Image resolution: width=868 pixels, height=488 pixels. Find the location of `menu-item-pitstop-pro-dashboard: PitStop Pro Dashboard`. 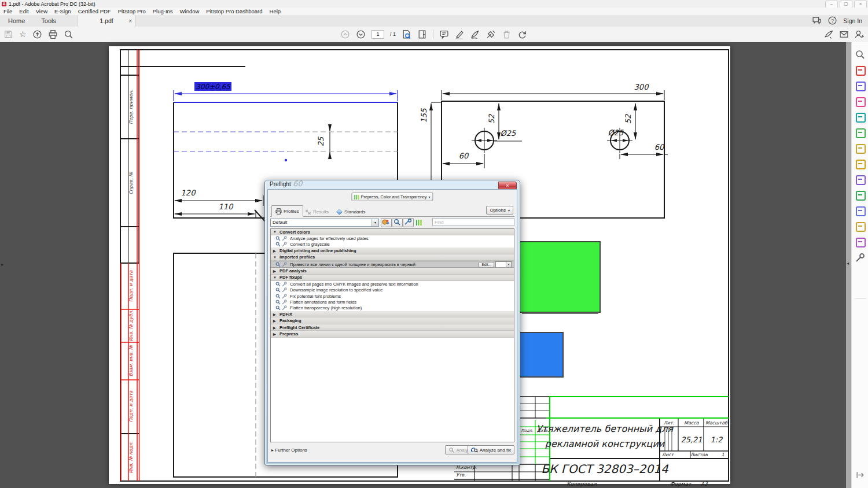

menu-item-pitstop-pro-dashboard: PitStop Pro Dashboard is located at coordinates (234, 12).